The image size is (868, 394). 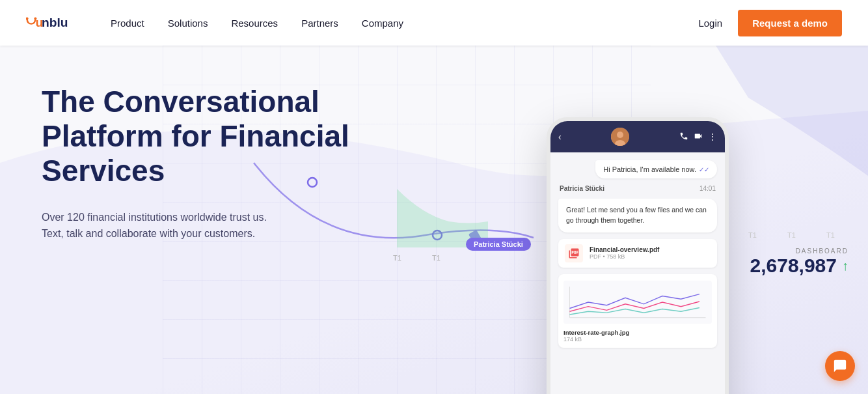 What do you see at coordinates (840, 366) in the screenshot?
I see `float-chat-button` at bounding box center [840, 366].